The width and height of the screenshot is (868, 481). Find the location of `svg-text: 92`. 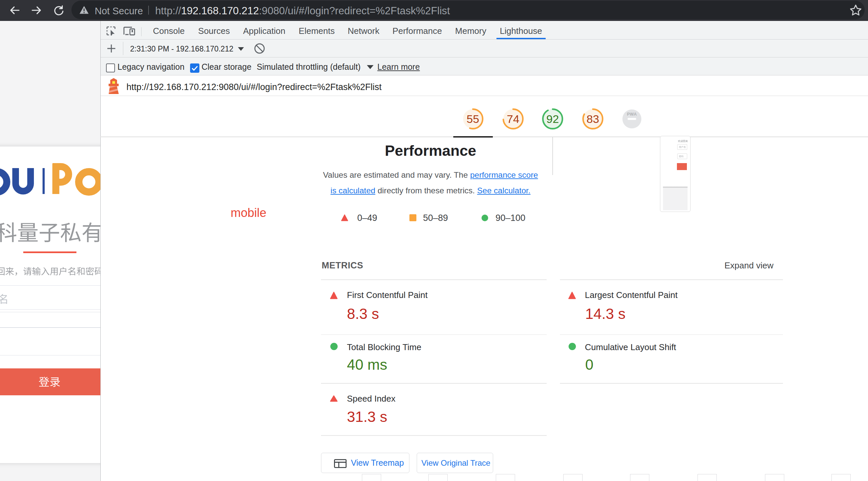

svg-text: 92 is located at coordinates (553, 119).